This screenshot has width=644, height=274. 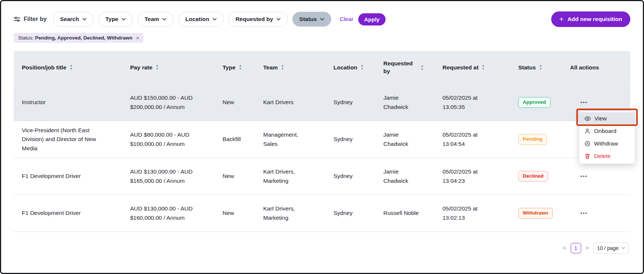 What do you see at coordinates (413, 68) in the screenshot?
I see `column-header-requested-by: Requested by ▲▼` at bounding box center [413, 68].